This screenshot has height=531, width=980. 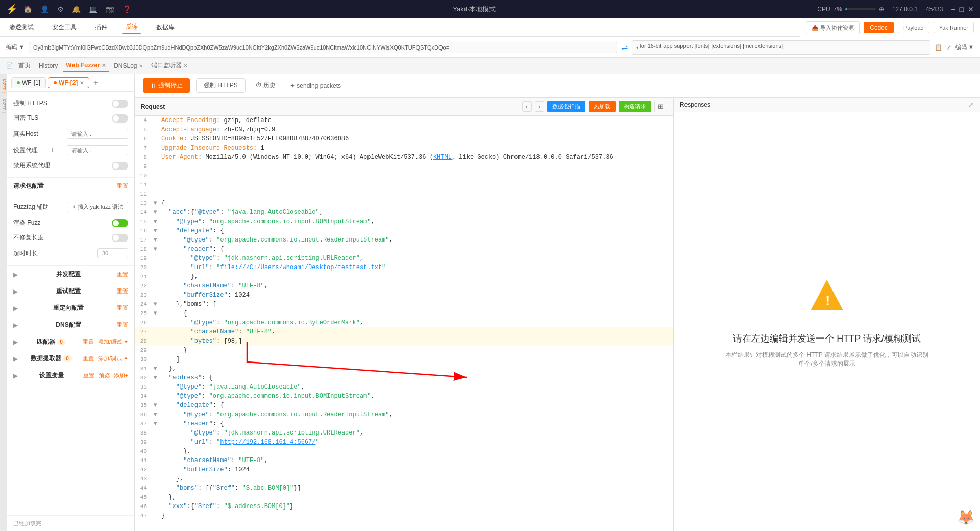 What do you see at coordinates (48, 66) in the screenshot?
I see `tab-history: History` at bounding box center [48, 66].